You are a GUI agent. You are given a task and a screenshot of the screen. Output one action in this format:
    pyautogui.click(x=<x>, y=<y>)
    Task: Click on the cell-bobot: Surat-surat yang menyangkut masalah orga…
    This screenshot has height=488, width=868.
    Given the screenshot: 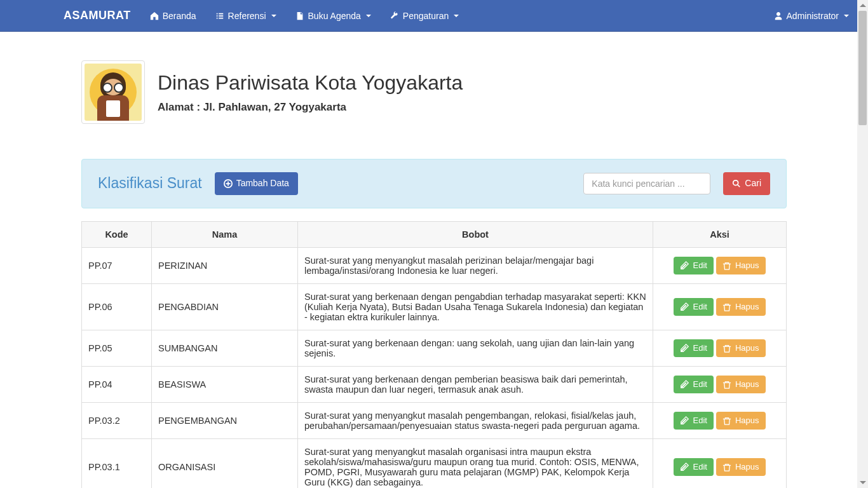 What is the action you would take?
    pyautogui.click(x=475, y=463)
    